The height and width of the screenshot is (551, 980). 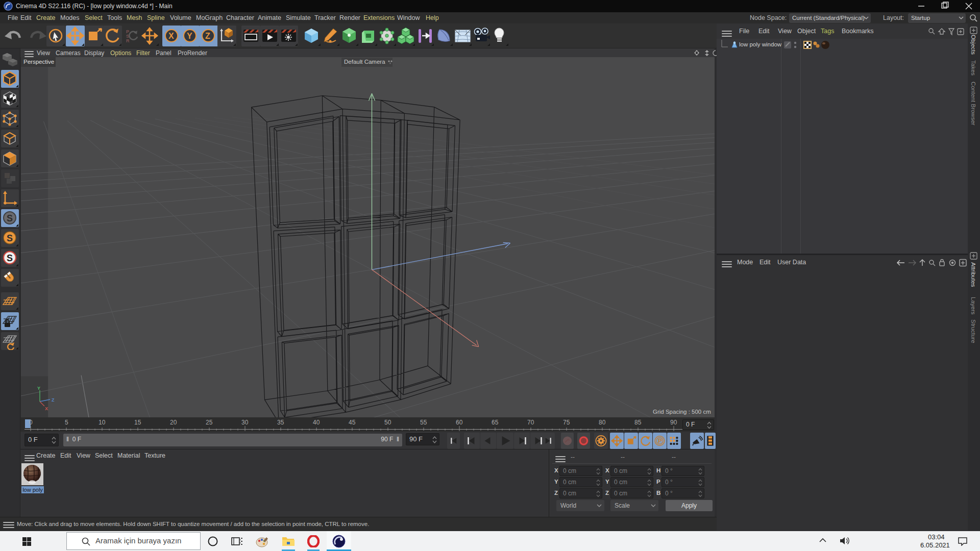 What do you see at coordinates (102, 422) in the screenshot?
I see `svg-text: 10` at bounding box center [102, 422].